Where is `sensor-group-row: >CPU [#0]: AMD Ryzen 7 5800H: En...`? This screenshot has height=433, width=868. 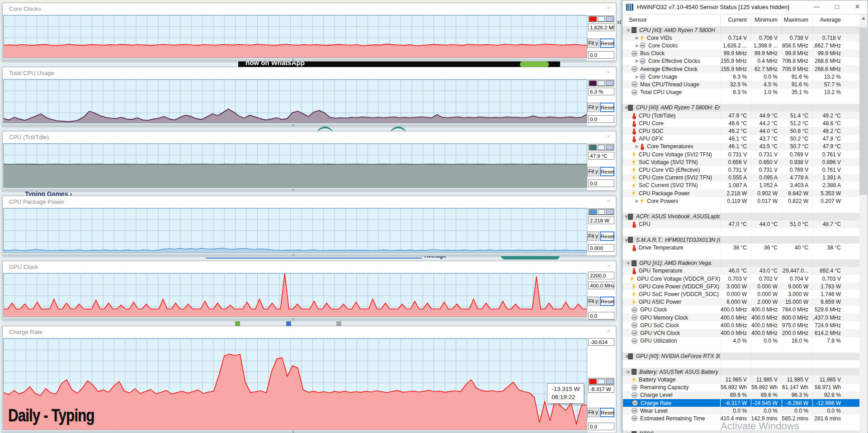 sensor-group-row: >CPU [#0]: AMD Ryzen 7 5800H: En... is located at coordinates (741, 108).